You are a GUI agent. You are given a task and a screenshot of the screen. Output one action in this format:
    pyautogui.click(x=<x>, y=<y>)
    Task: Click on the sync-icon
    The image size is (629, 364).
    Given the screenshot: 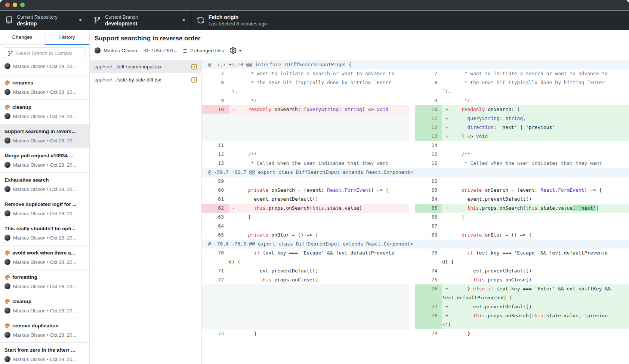 What is the action you would take?
    pyautogui.click(x=201, y=20)
    